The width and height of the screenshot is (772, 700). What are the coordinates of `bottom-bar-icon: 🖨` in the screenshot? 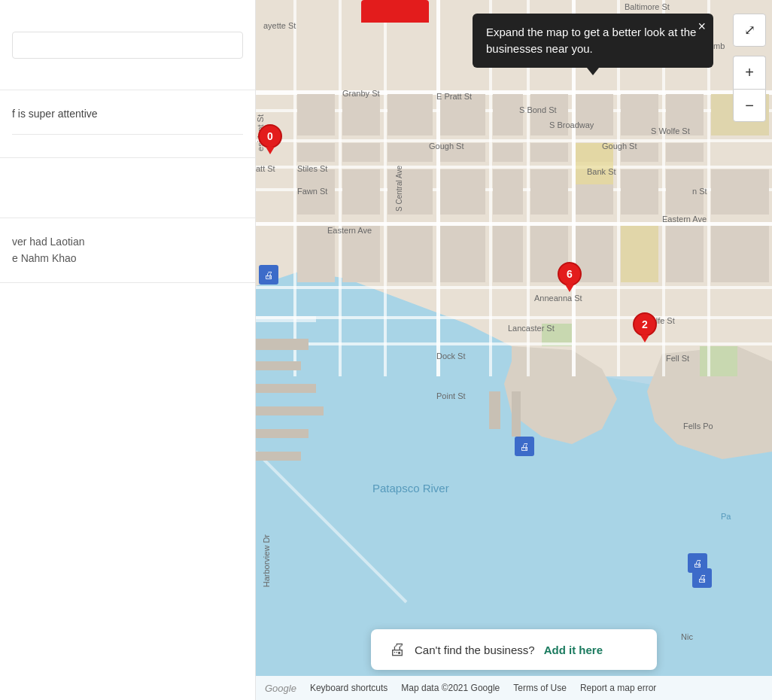 It's located at (397, 650).